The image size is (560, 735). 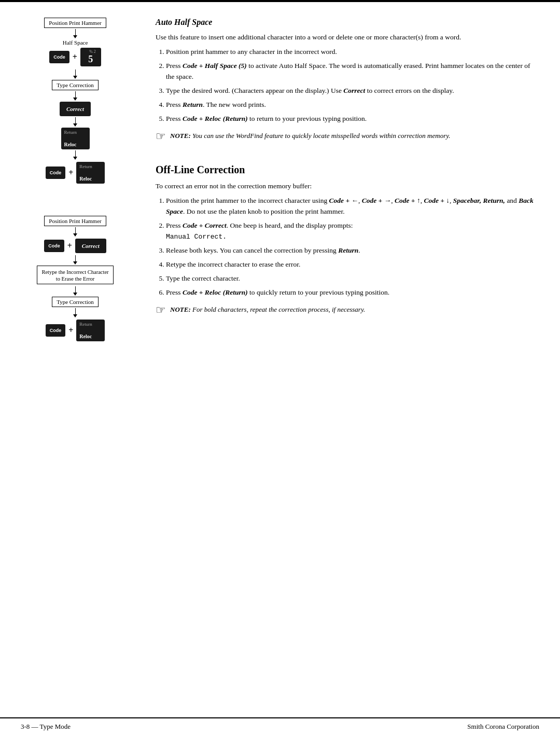 I want to click on off-line-correction-diagram: Position Print Hammer Code + Correct, so click(x=75, y=279).